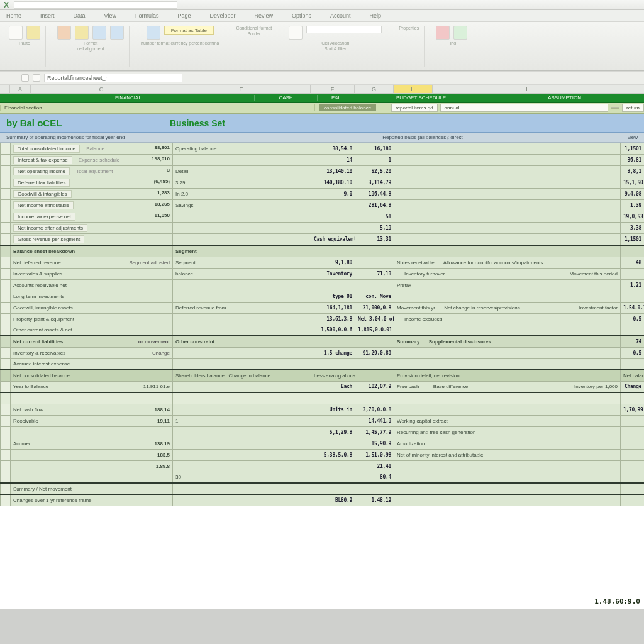 This screenshot has width=644, height=644. I want to click on mini-tab: annual, so click(525, 108).